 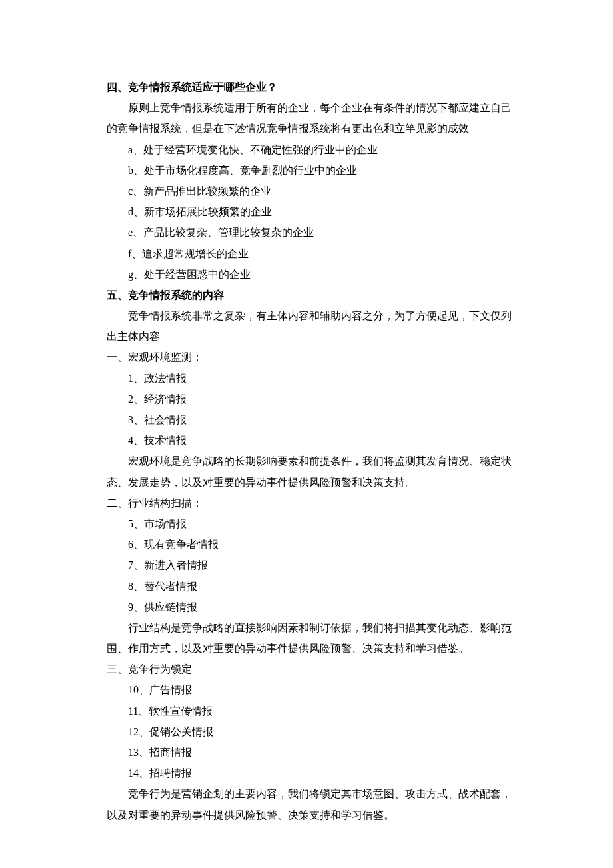 What do you see at coordinates (312, 232) in the screenshot?
I see `s4-item-e: e、产品比较复杂、管理比较复杂的企业` at bounding box center [312, 232].